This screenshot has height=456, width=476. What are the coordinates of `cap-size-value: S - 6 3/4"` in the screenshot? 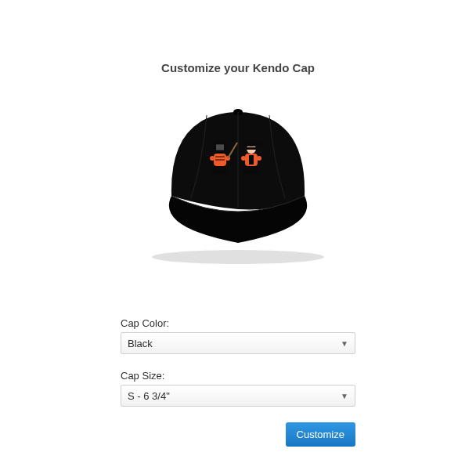 It's located at (234, 396).